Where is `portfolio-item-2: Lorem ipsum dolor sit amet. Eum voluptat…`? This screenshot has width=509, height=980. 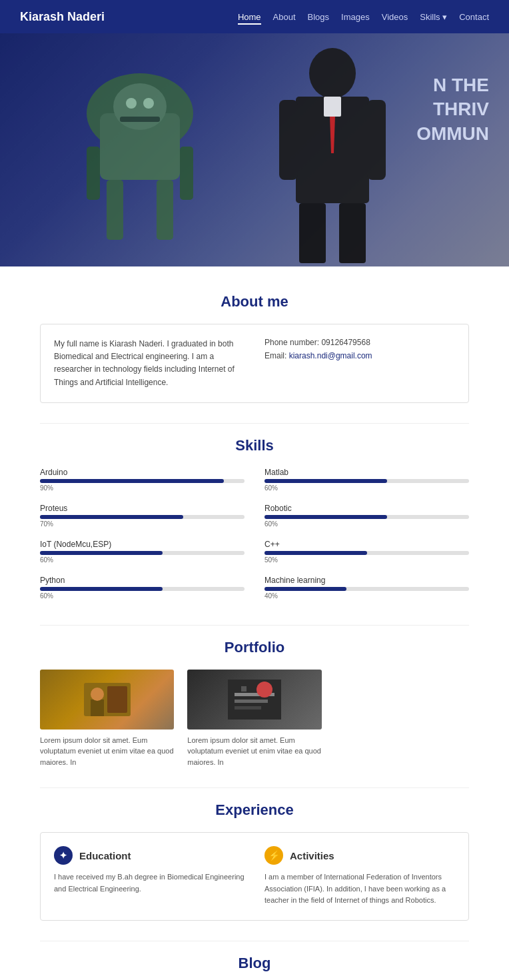
portfolio-item-2: Lorem ipsum dolor sit amet. Eum voluptat… is located at coordinates (254, 719).